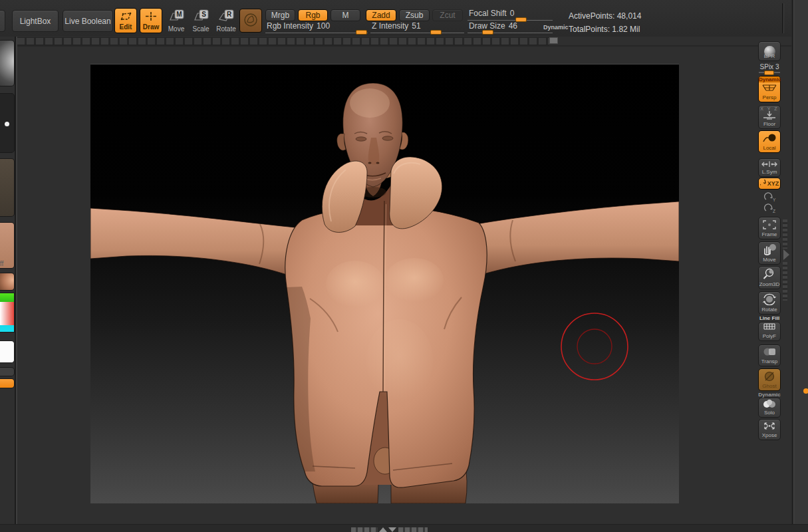  Describe the element at coordinates (7, 372) in the screenshot. I see `secondary-color-swatch` at that location.